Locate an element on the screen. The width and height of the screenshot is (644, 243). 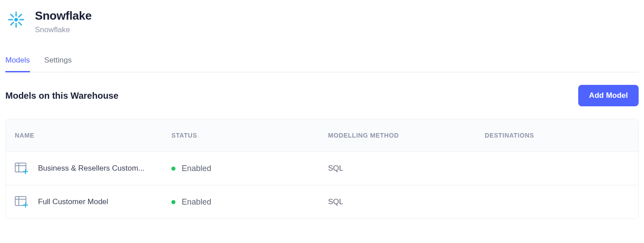
table-header-row: NAME STATUS MODELLING METHOD DESTINATION… is located at coordinates (322, 136).